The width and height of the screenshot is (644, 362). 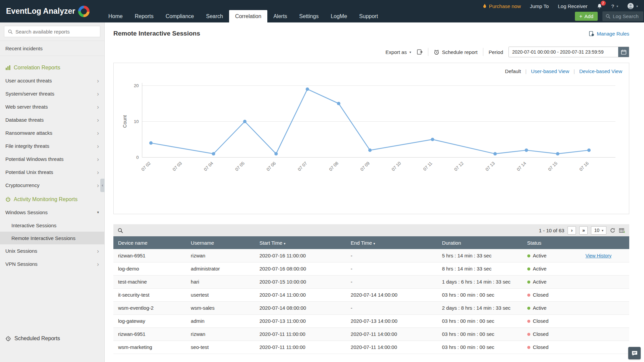 I want to click on report-search-input, so click(x=56, y=32).